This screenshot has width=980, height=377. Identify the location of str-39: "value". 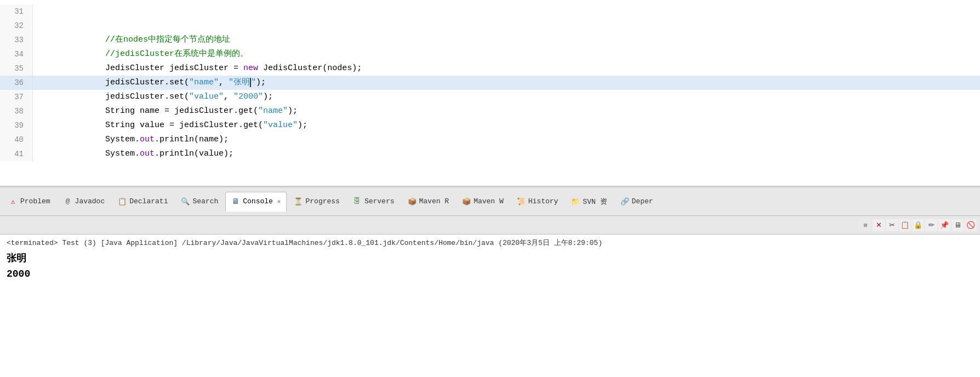
(281, 125).